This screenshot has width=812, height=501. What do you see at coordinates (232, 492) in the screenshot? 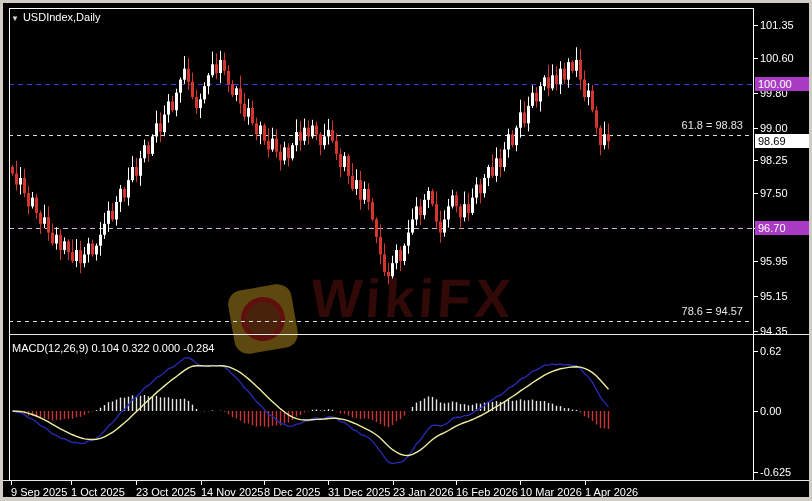
I see `date-tick-label: 14 Nov 2025` at bounding box center [232, 492].